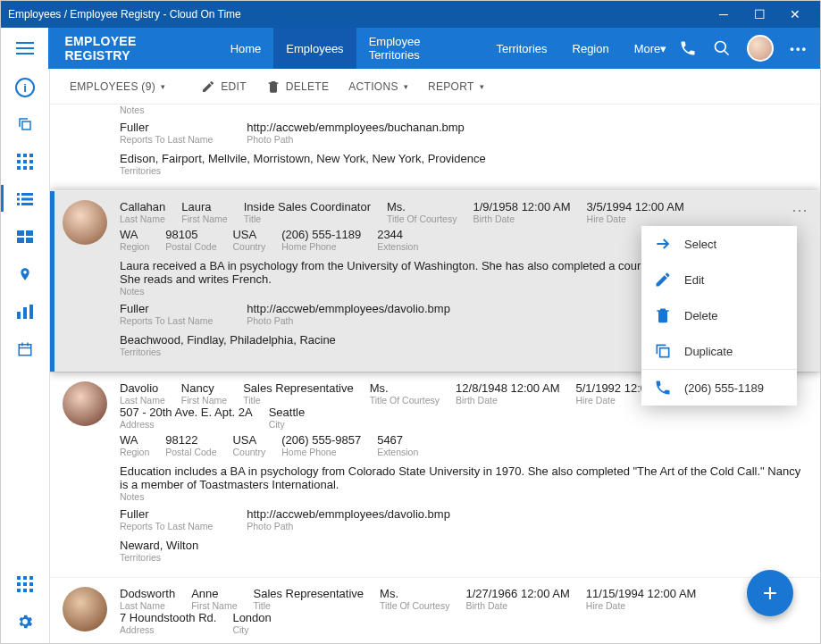 This screenshot has width=821, height=644. I want to click on ctx-edit: Edit, so click(719, 280).